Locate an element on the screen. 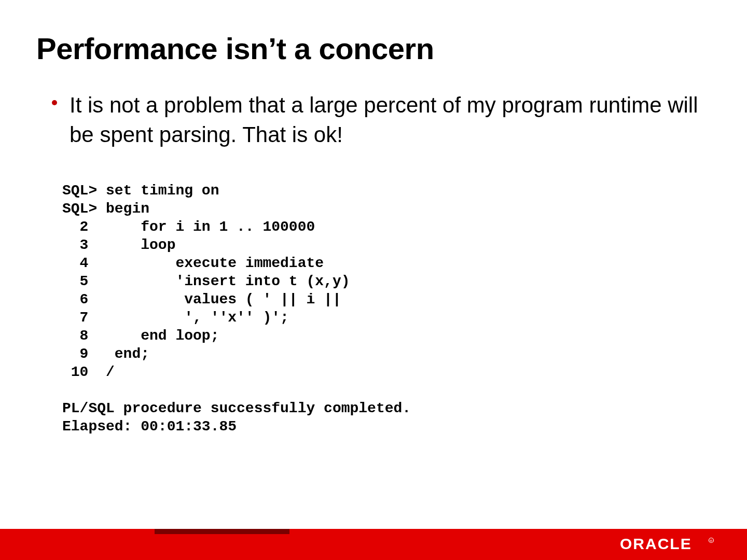  svg-text: ORACLE is located at coordinates (656, 543).